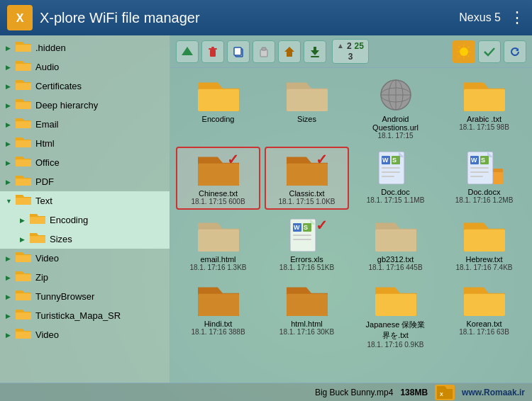  I want to click on file-item-japanese-txt: Japanese 保険業 界を.txt18.1. 17:16 0.9KB, so click(396, 315).